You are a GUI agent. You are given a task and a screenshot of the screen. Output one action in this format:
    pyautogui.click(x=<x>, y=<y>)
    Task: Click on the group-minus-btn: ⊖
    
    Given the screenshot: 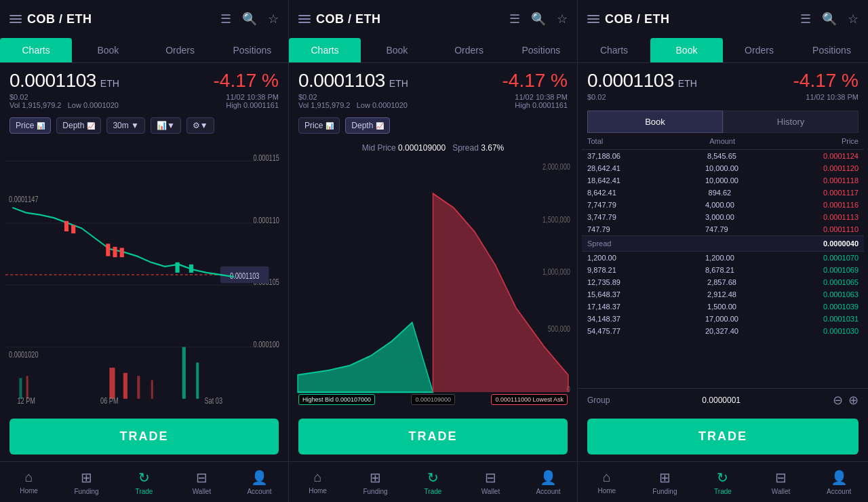 What is the action you would take?
    pyautogui.click(x=838, y=400)
    